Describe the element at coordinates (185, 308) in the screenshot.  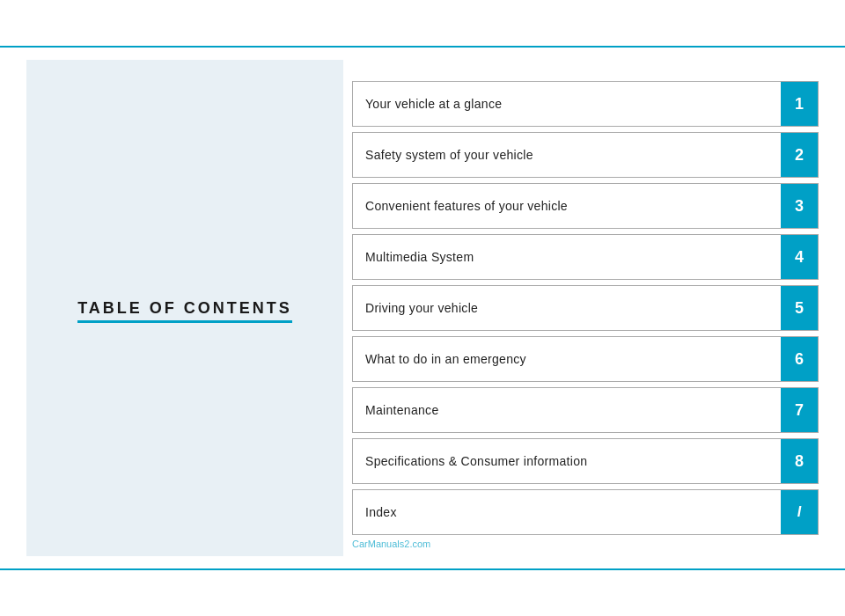
I see `toc-title: TABLE OF CONTENTS` at that location.